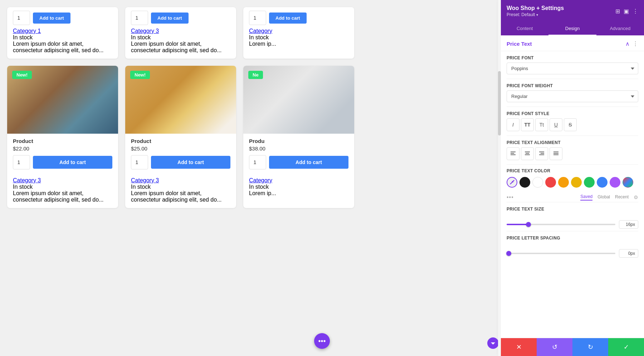 Image resolution: width=644 pixels, height=356 pixels. What do you see at coordinates (636, 197) in the screenshot?
I see `color-gear-icon: ⚙` at bounding box center [636, 197].